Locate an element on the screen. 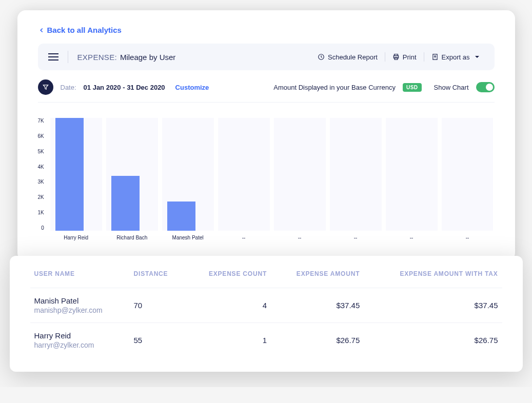 The image size is (532, 403). y-tick: 0 is located at coordinates (43, 228).